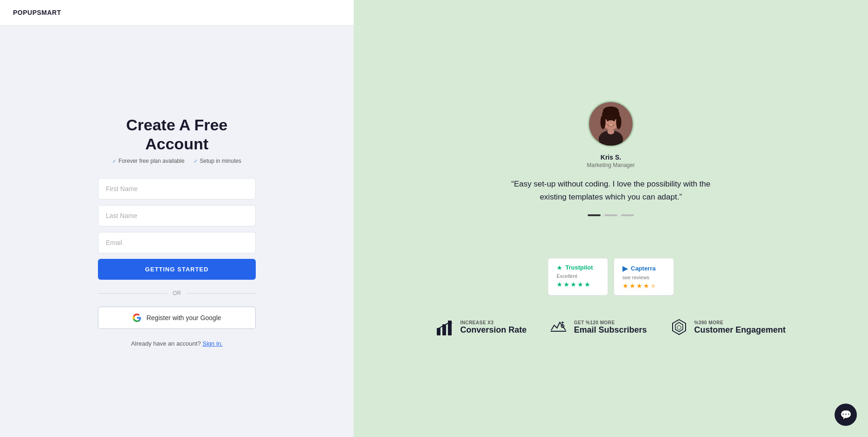 The height and width of the screenshot is (437, 868). I want to click on stat-conversion-value: Conversion Rate, so click(493, 330).